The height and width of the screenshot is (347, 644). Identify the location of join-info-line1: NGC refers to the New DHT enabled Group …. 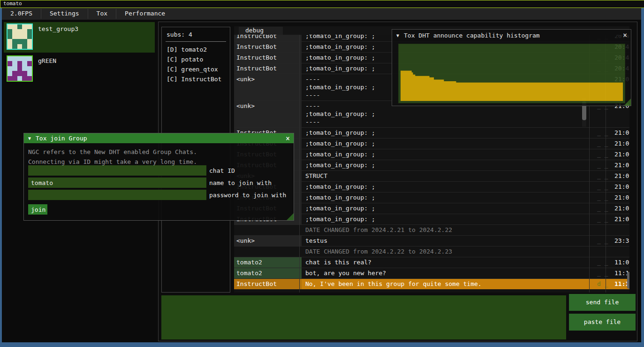
(161, 152).